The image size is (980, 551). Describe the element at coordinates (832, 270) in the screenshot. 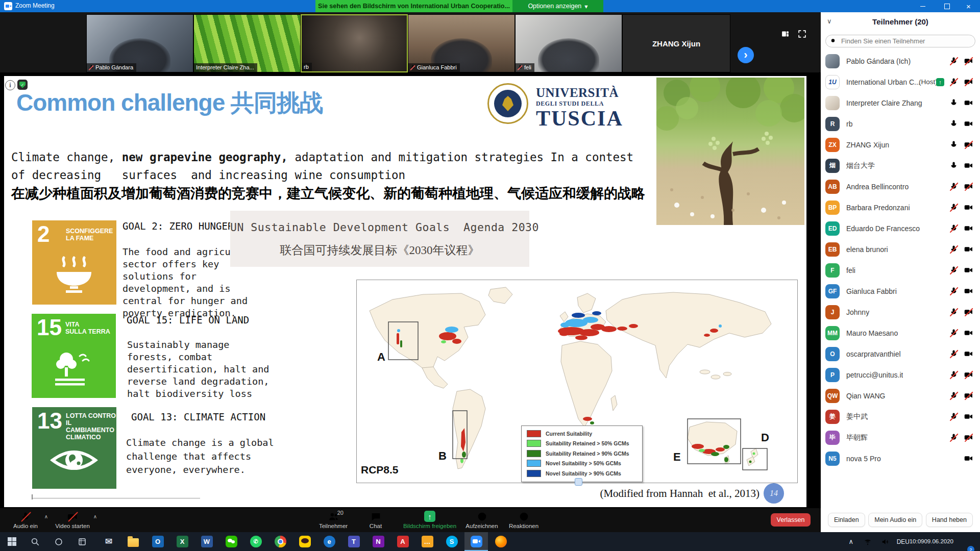

I see `avatar: F` at that location.